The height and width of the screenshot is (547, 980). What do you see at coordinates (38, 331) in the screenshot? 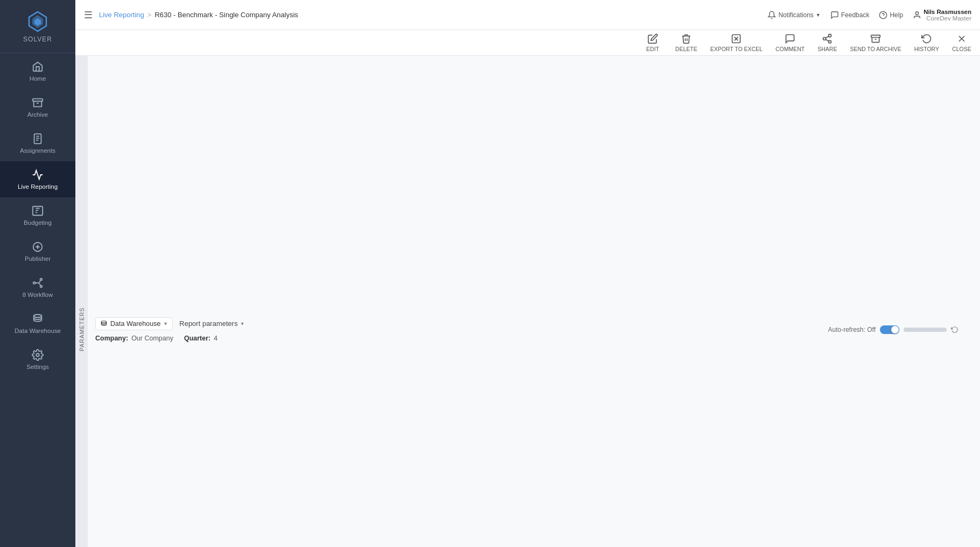
I see `nav-label-data-warehouse: Data Warehouse` at bounding box center [38, 331].